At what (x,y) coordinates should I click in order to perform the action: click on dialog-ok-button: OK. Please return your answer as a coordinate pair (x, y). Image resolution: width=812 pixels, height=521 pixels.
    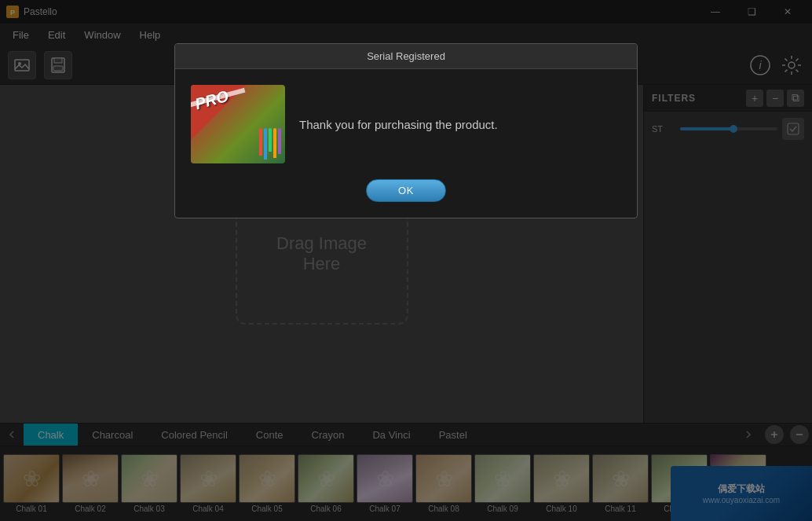
    Looking at the image, I should click on (406, 190).